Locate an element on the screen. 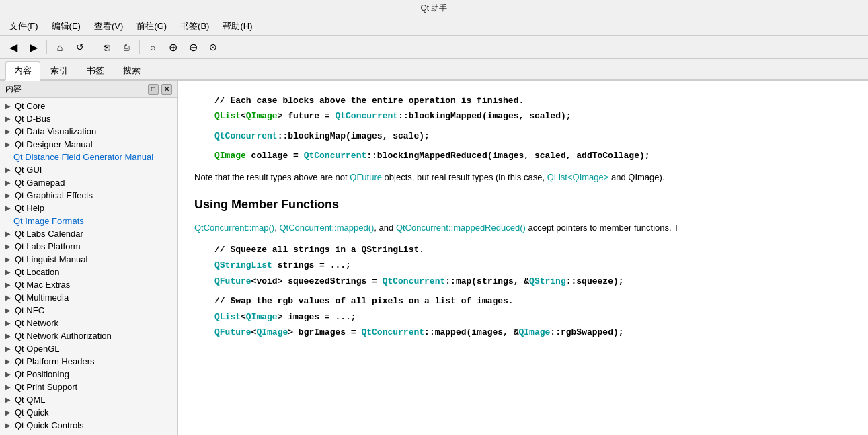  code-comment-1: // Squeeze all strings in a QStringList. is located at coordinates (533, 250).